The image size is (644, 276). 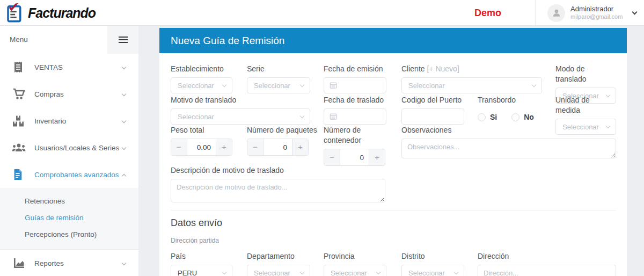 I want to click on departamento-select: Seleccionar, so click(x=279, y=271).